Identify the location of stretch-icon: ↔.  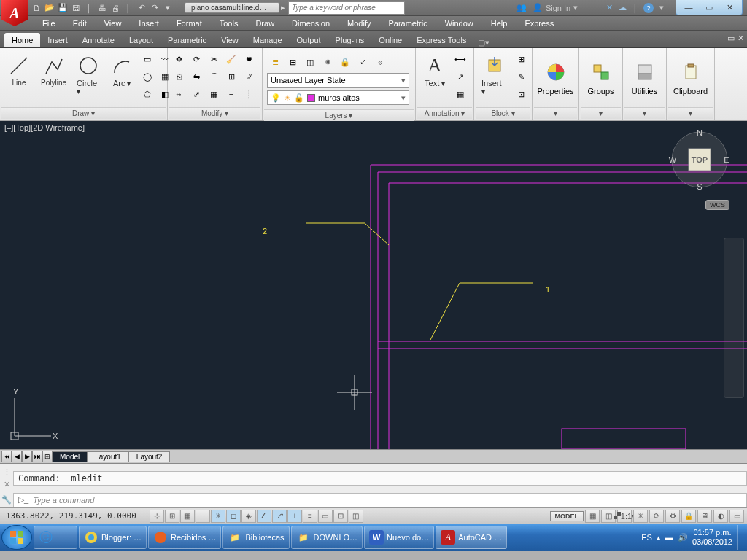
(179, 94).